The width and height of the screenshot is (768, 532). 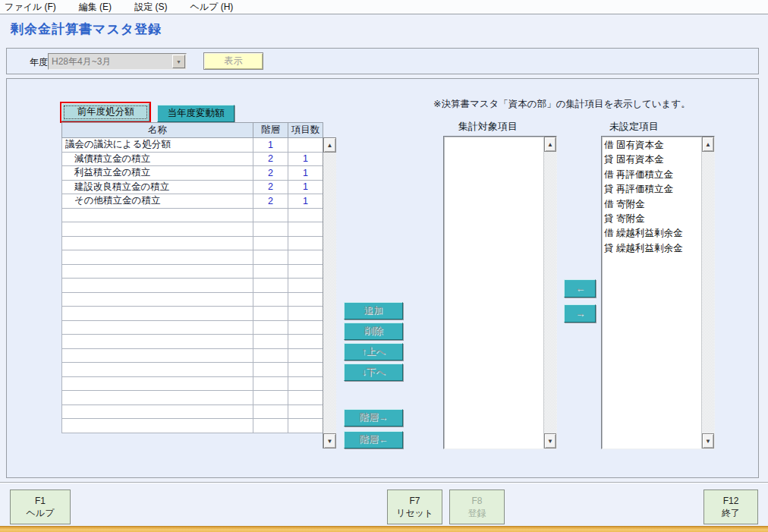 What do you see at coordinates (234, 61) in the screenshot?
I see `show-button: 表示` at bounding box center [234, 61].